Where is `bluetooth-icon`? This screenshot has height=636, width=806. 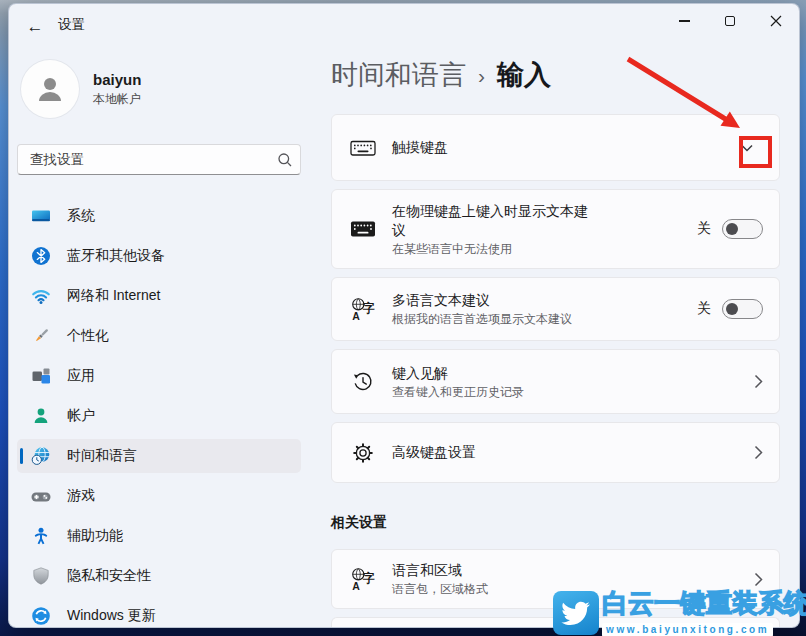 bluetooth-icon is located at coordinates (41, 256).